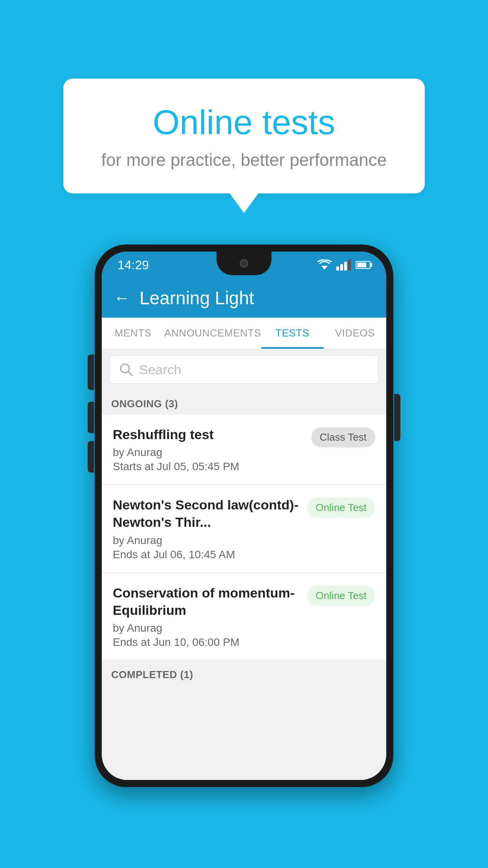 This screenshot has width=488, height=868. What do you see at coordinates (244, 370) in the screenshot?
I see `search-container: Search` at bounding box center [244, 370].